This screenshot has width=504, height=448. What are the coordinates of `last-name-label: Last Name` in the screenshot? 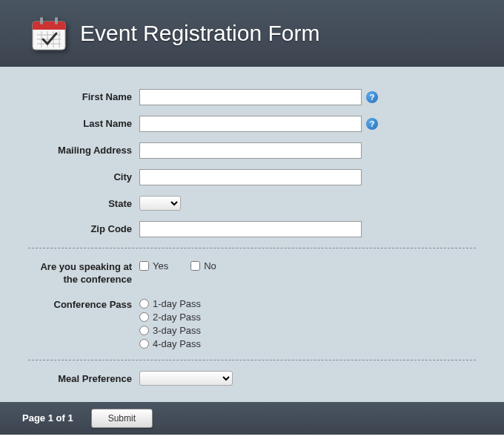 It's located at (84, 122).